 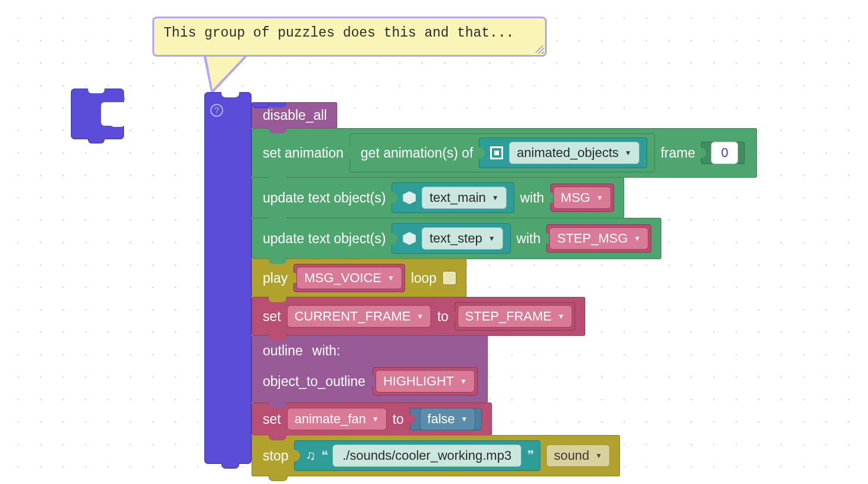 I want to click on comment-tail, so click(x=226, y=74).